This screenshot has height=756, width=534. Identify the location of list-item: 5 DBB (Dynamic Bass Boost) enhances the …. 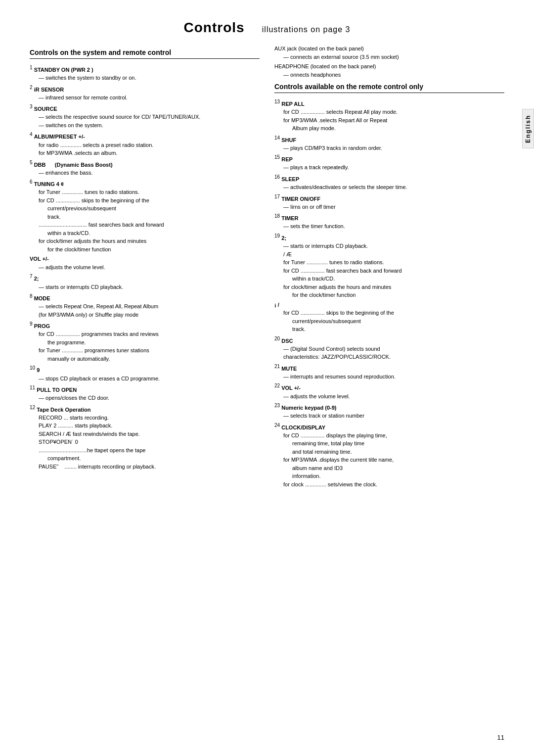
(144, 168).